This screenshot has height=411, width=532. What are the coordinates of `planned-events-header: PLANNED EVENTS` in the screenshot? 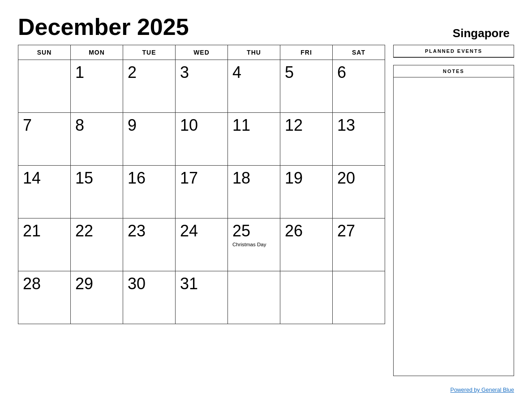 It's located at (454, 51).